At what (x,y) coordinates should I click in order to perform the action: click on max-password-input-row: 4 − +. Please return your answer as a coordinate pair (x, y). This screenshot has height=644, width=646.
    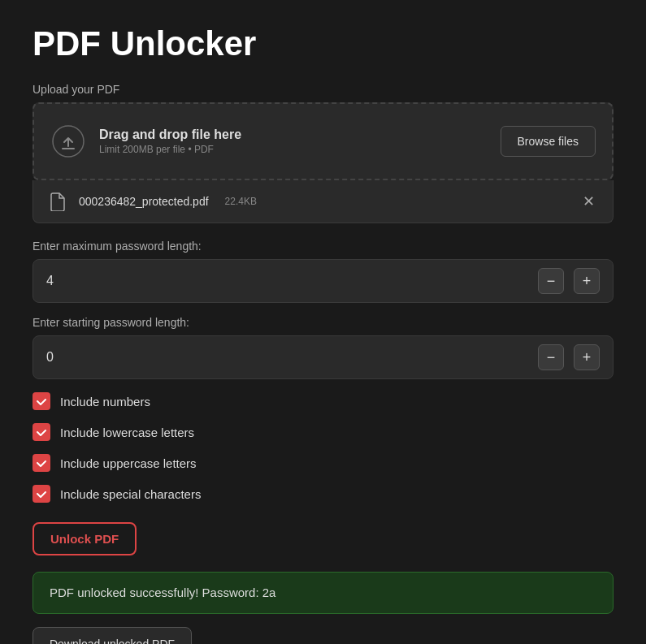
    Looking at the image, I should click on (323, 281).